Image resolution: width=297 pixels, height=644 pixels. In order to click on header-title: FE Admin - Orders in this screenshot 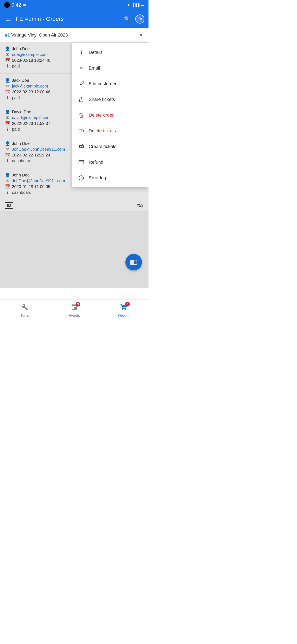, I will do `click(67, 19)`.